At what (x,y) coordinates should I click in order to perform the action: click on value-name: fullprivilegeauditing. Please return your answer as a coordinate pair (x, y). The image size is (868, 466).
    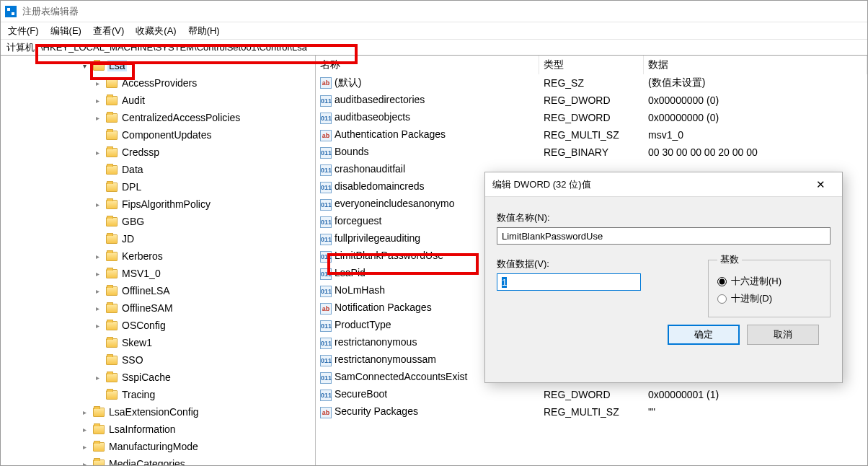
    Looking at the image, I should click on (378, 238).